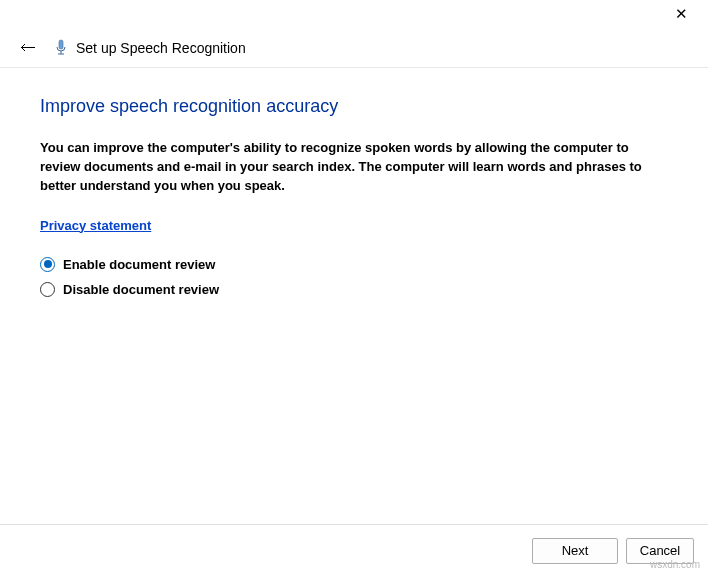 The image size is (708, 576). Describe the element at coordinates (354, 290) in the screenshot. I see `disable-review-option: Disable document review` at that location.